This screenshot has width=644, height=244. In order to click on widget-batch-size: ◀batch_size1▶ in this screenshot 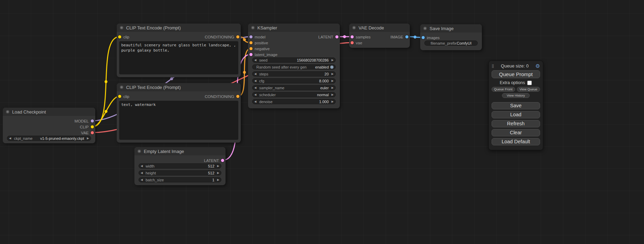, I will do `click(180, 180)`.